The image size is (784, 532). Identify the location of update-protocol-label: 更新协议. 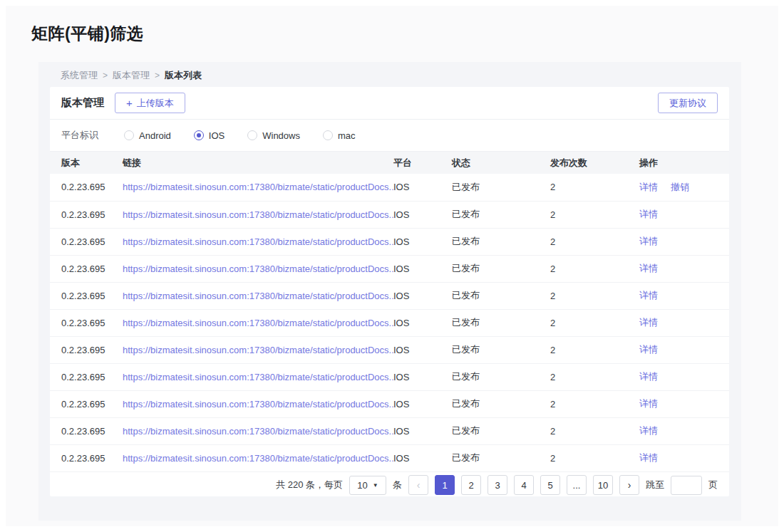
(688, 103).